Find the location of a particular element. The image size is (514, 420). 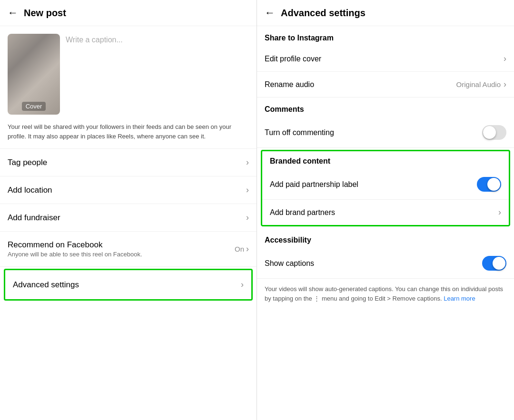

rename-audio-label: Rename audio is located at coordinates (289, 85).